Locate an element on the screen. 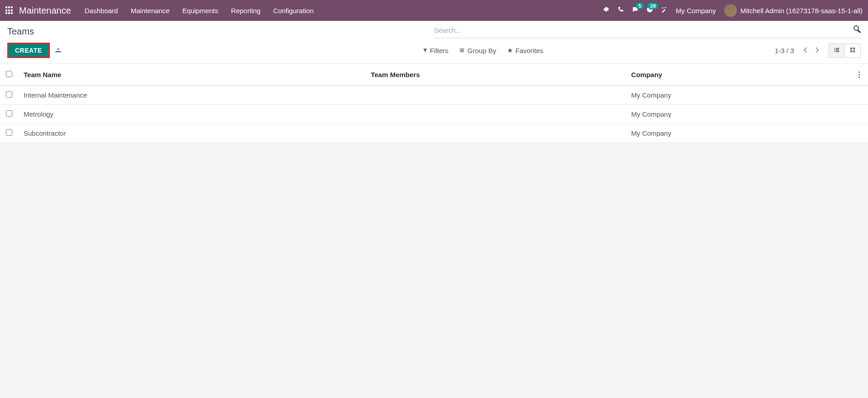 The width and height of the screenshot is (868, 398). group-by-label: Group By is located at coordinates (482, 51).